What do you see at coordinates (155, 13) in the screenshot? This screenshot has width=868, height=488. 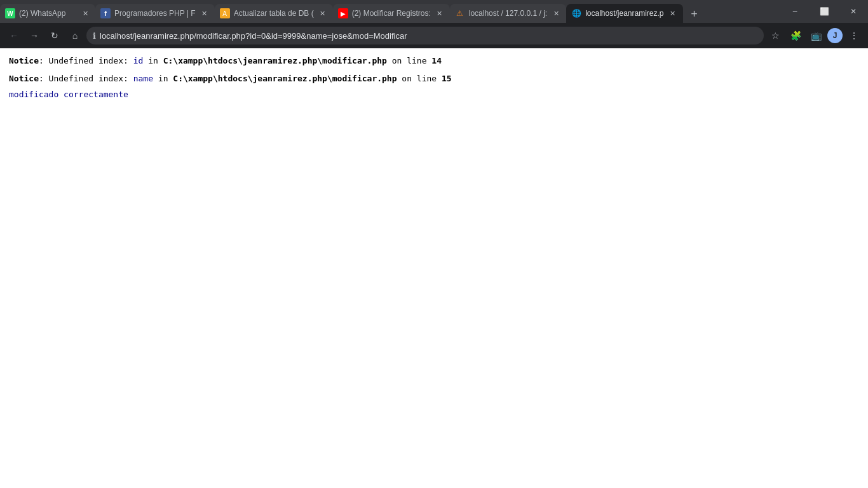 I see `tab-php: f Programadores PHP | F ✕` at bounding box center [155, 13].